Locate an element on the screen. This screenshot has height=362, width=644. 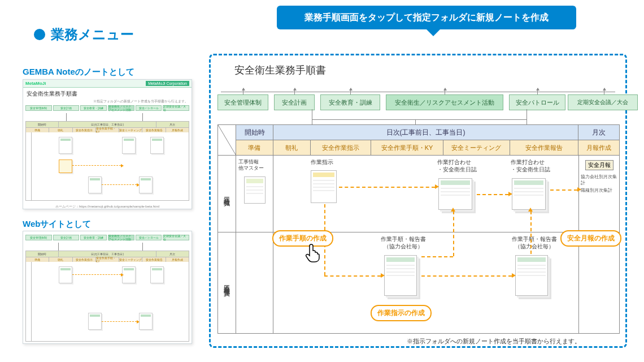
thumb-gemba-tabs: 安全管理体制 安全計画 安全教育・訓練 安全衛生／リスクアセスメント活動 安全パ… is located at coordinates (107, 109).